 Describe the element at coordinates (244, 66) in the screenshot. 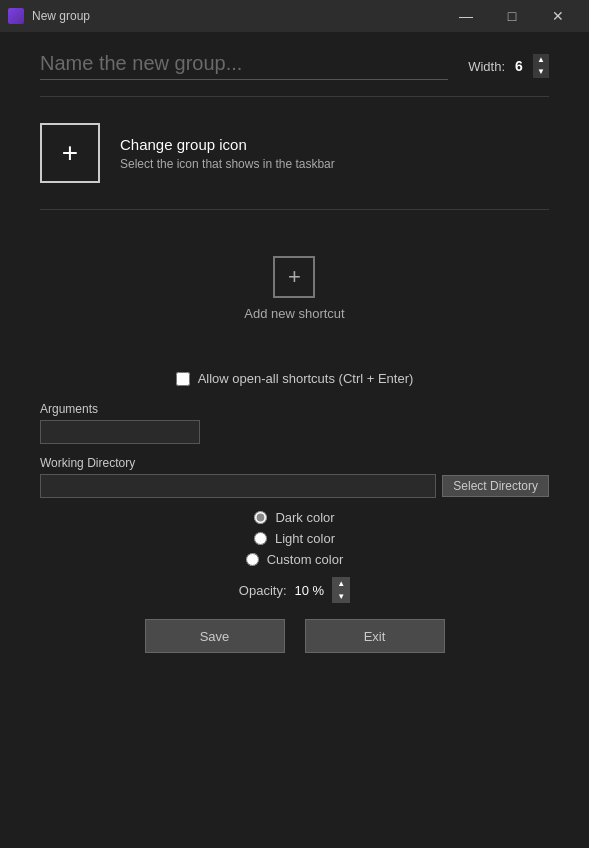

I see `group-name-input` at that location.